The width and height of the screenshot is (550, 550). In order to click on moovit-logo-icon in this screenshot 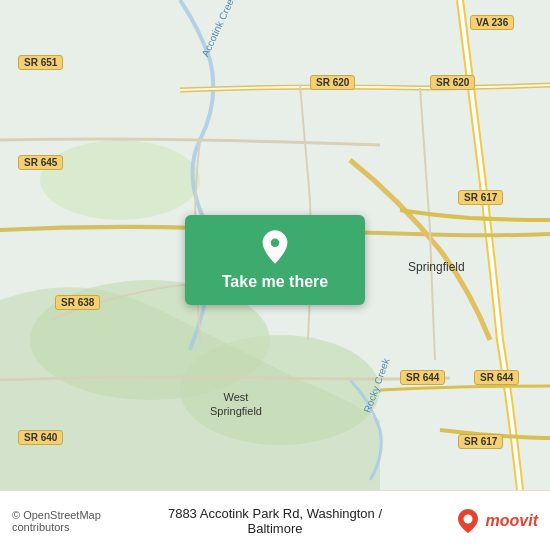, I will do `click(468, 521)`.